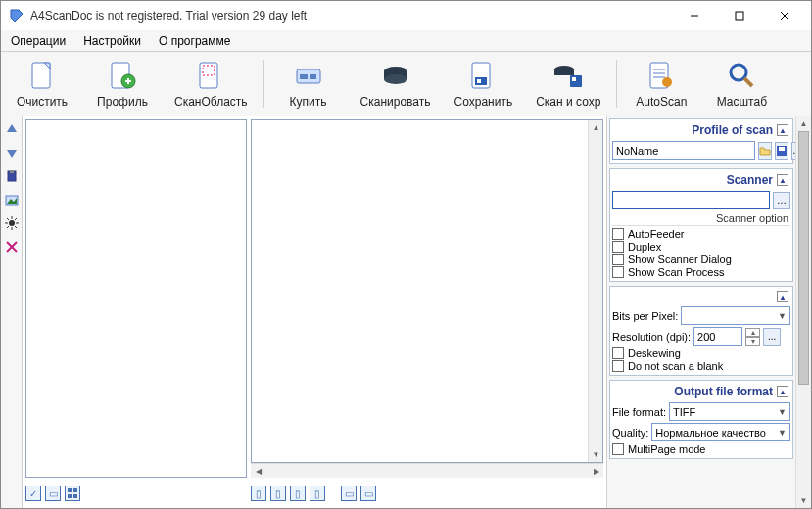 The image size is (812, 509). I want to click on save-button: Сохранить, so click(484, 84).